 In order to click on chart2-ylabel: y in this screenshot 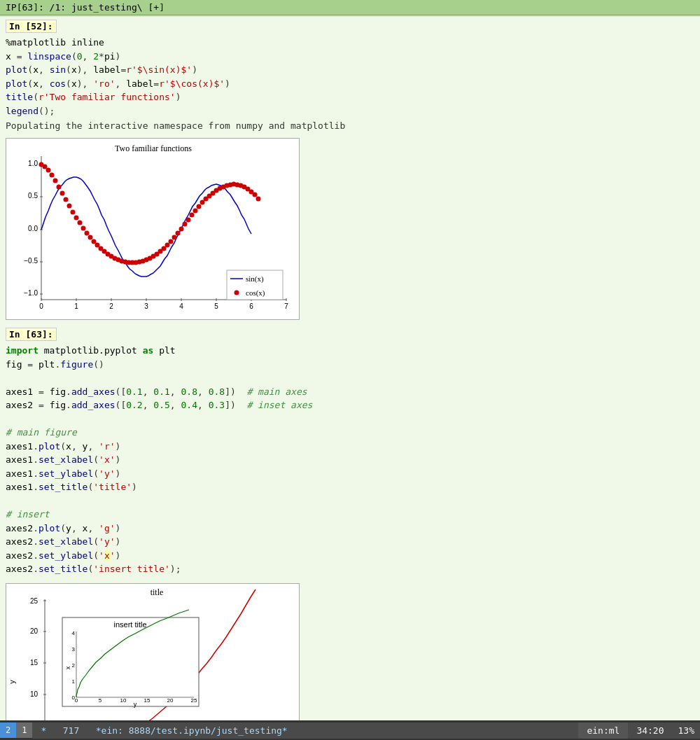, I will do `click(12, 681)`.